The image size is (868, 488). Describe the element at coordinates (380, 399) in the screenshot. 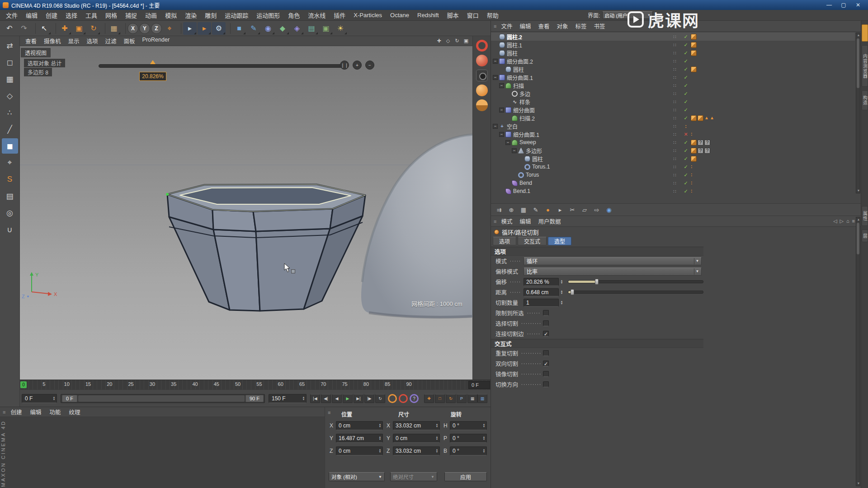

I see `loop-button: ↻` at that location.